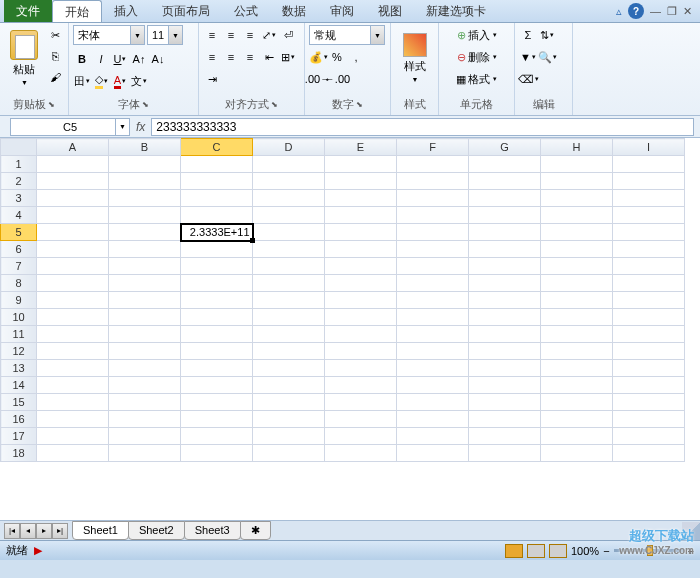 This screenshot has width=700, height=578. I want to click on cell-H13, so click(577, 368).